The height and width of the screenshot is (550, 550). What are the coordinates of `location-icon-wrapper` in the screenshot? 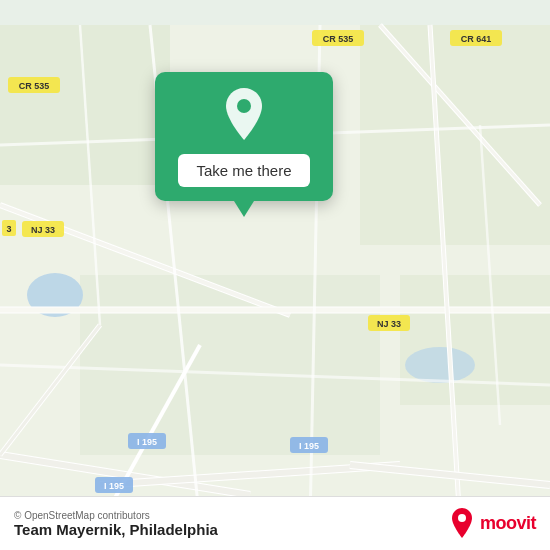 It's located at (244, 116).